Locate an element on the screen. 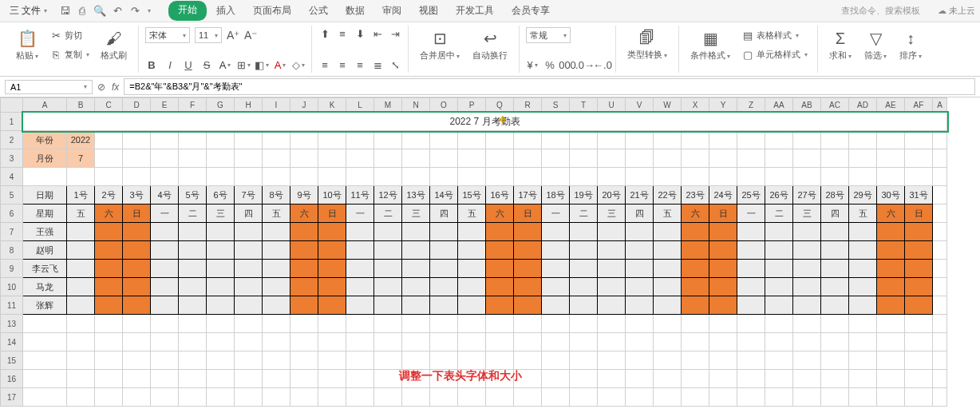 The height and width of the screenshot is (413, 980). row-header: 17 is located at coordinates (12, 398).